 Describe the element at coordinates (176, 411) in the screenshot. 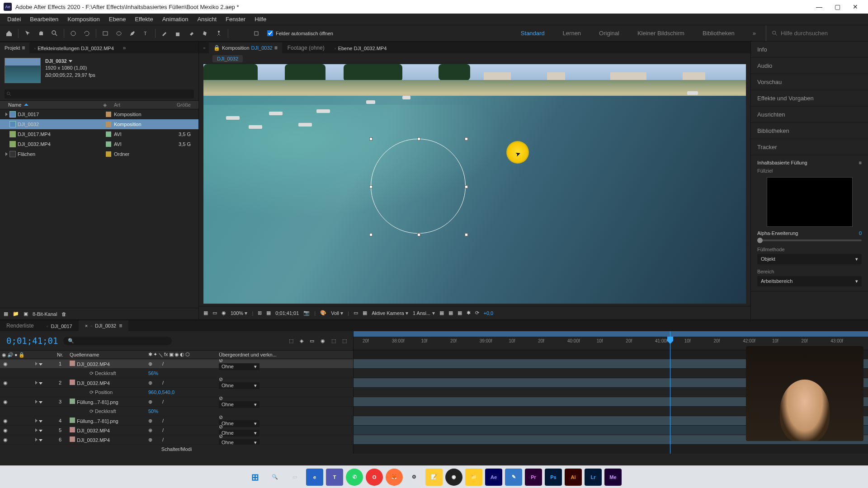

I see `timeline-property-row: ⟳ Deckkraft 50%` at that location.